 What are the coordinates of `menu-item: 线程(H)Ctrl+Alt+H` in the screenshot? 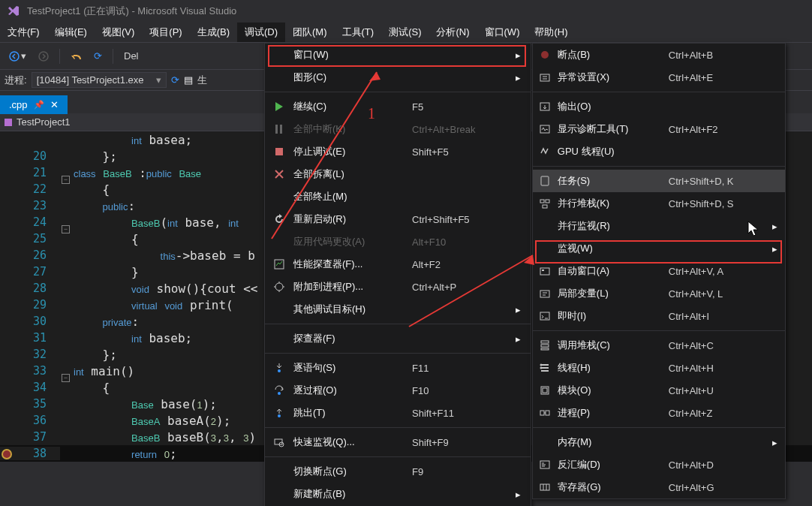 It's located at (659, 368).